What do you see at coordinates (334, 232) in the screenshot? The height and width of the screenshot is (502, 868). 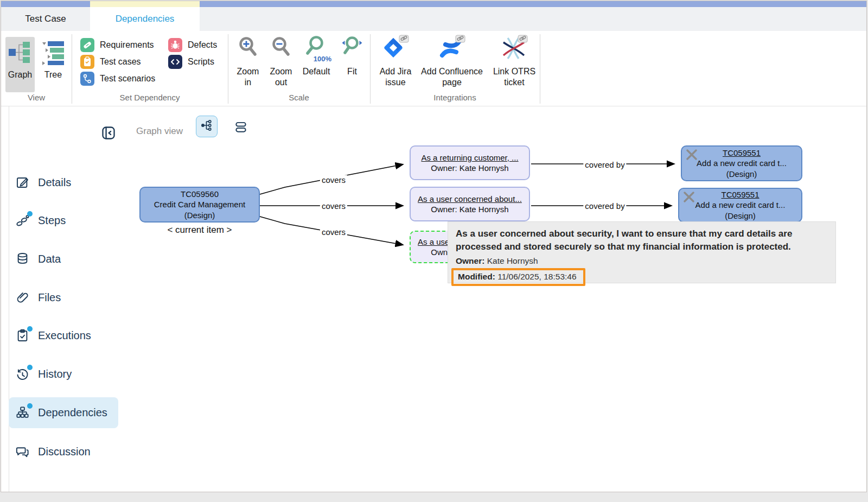 I see `edge-label-covers: covers` at bounding box center [334, 232].